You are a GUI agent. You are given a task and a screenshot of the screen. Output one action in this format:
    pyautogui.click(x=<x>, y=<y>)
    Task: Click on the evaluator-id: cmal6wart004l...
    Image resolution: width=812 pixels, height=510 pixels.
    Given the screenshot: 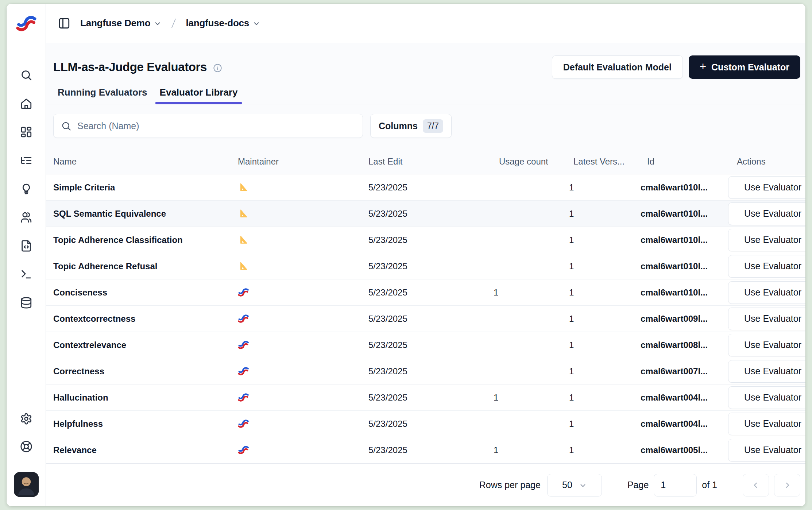 What is the action you would take?
    pyautogui.click(x=674, y=398)
    